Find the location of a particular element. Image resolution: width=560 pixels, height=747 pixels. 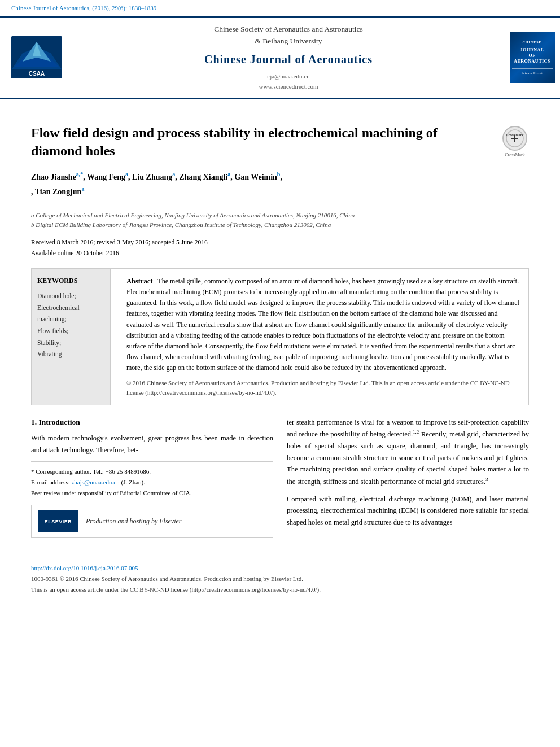

header-center: Chinese Society of Aeronautics and Astro… is located at coordinates (288, 58).